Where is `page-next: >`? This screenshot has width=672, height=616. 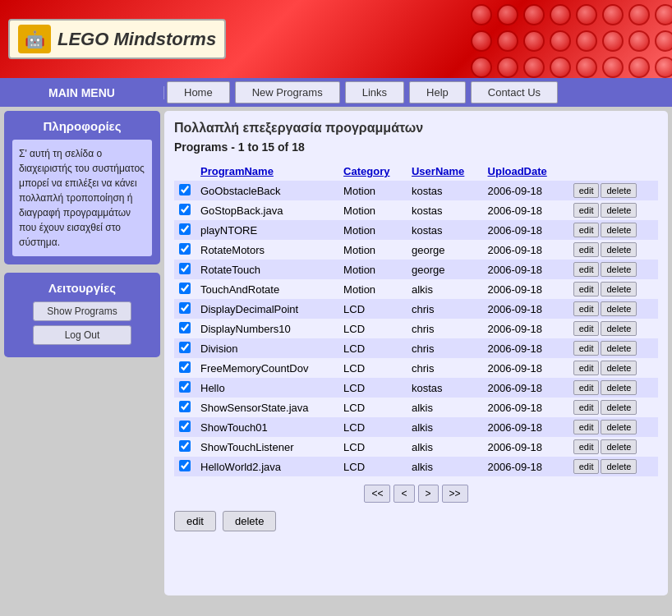 page-next: > is located at coordinates (429, 494).